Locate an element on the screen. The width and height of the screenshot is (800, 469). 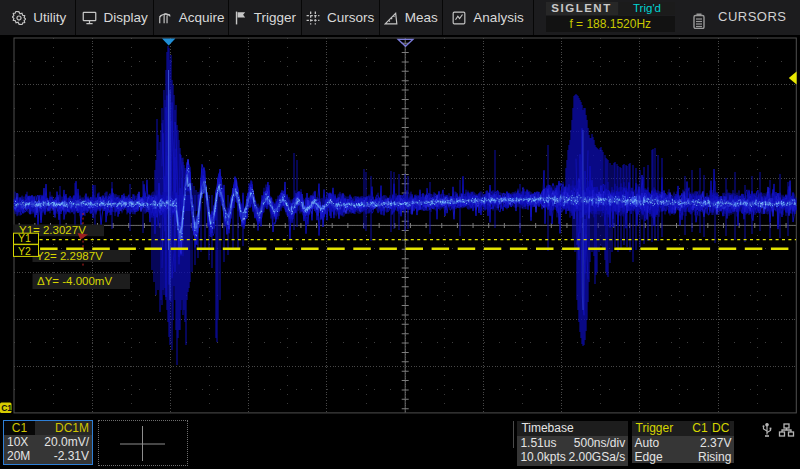
svg-text: Y2 is located at coordinates (24, 251).